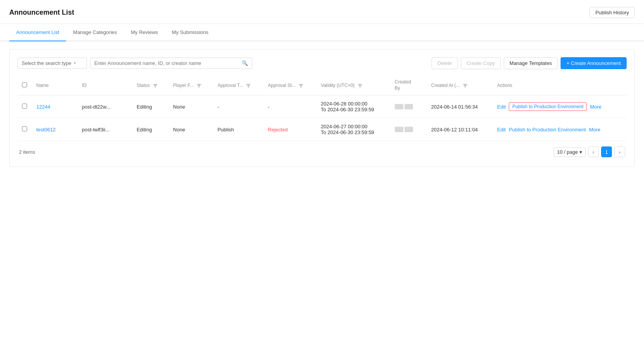 This screenshot has height=352, width=644. Describe the element at coordinates (590, 152) in the screenshot. I see `pagination: 10 / page ▾ ‹ 1 ›` at that location.